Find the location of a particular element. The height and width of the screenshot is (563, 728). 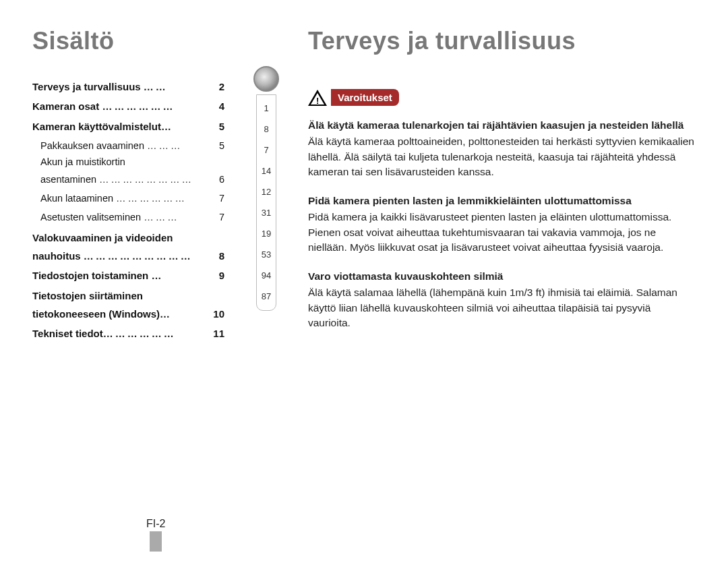

section-heading: Varo viottamasta kuvauskohteen silmiä is located at coordinates (502, 276).